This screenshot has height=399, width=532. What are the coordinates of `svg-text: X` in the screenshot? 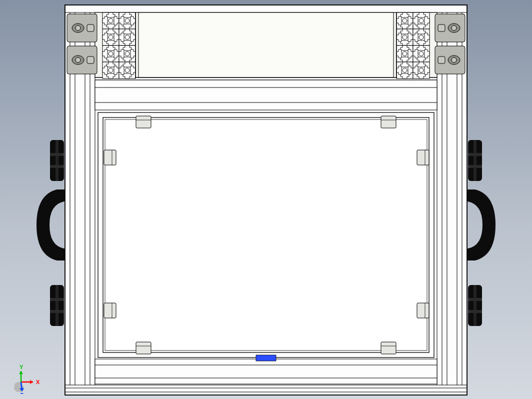 It's located at (38, 382).